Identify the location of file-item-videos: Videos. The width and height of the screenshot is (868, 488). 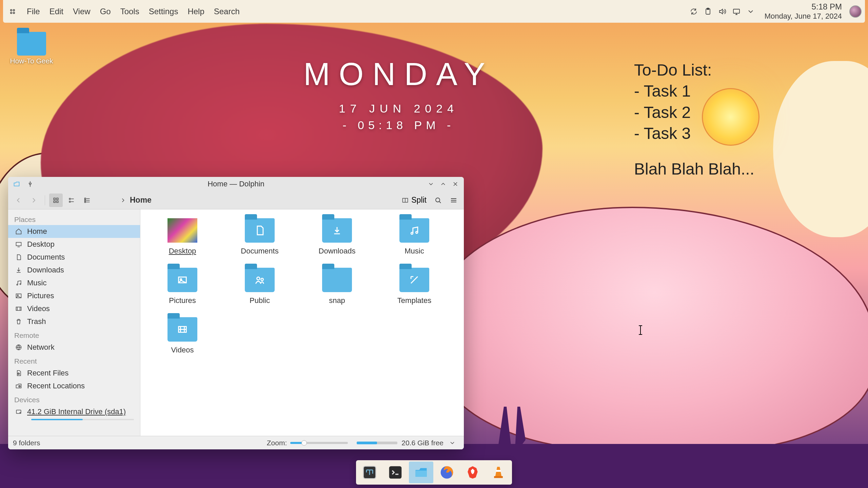
(182, 340).